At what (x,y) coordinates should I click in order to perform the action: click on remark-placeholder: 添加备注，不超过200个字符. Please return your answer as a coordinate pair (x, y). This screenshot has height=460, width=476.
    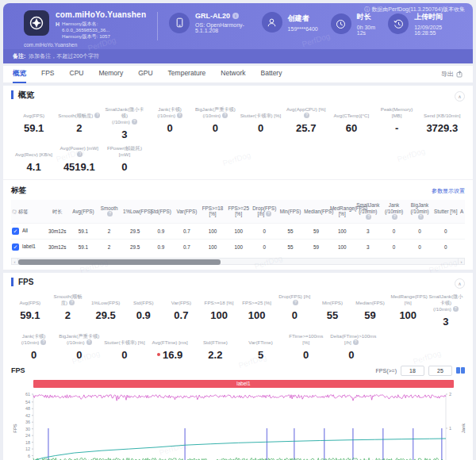
    Looking at the image, I should click on (63, 56).